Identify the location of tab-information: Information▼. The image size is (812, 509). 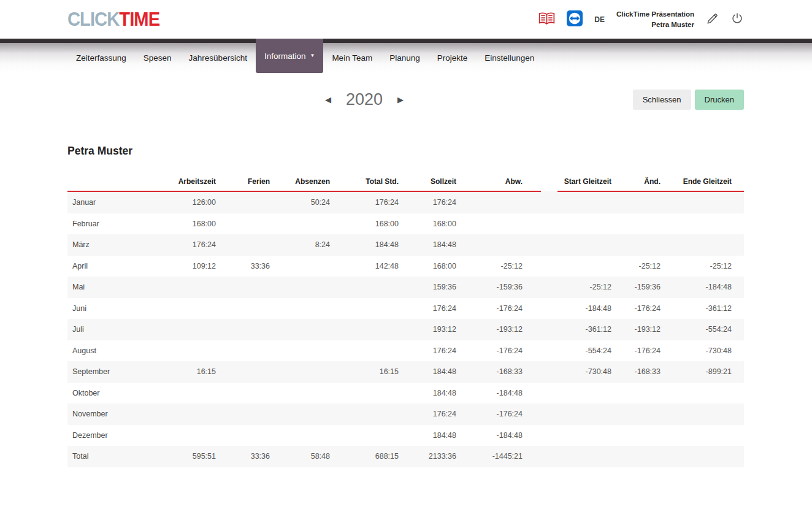
(289, 56).